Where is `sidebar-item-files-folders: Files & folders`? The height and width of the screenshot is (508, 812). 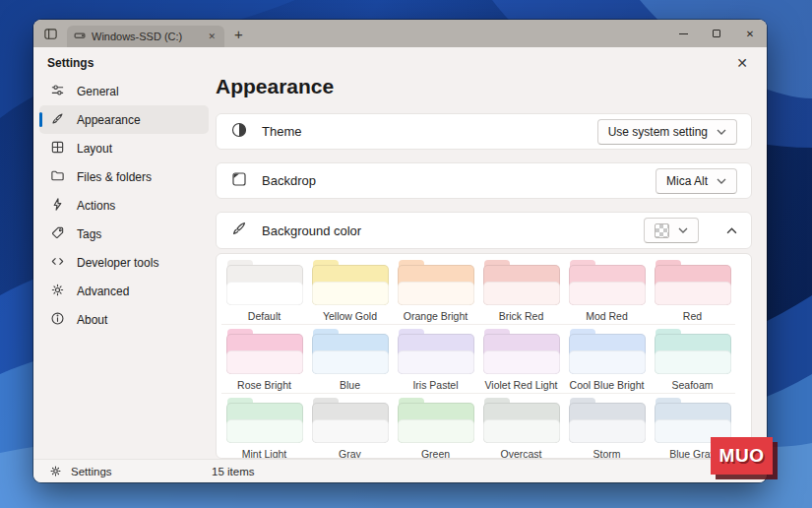
sidebar-item-files-folders: Files & folders is located at coordinates (124, 177).